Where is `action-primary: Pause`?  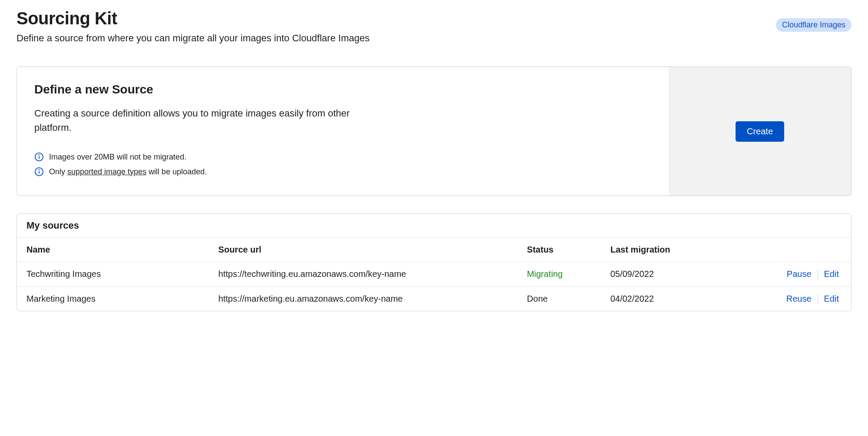 action-primary: Pause is located at coordinates (799, 274).